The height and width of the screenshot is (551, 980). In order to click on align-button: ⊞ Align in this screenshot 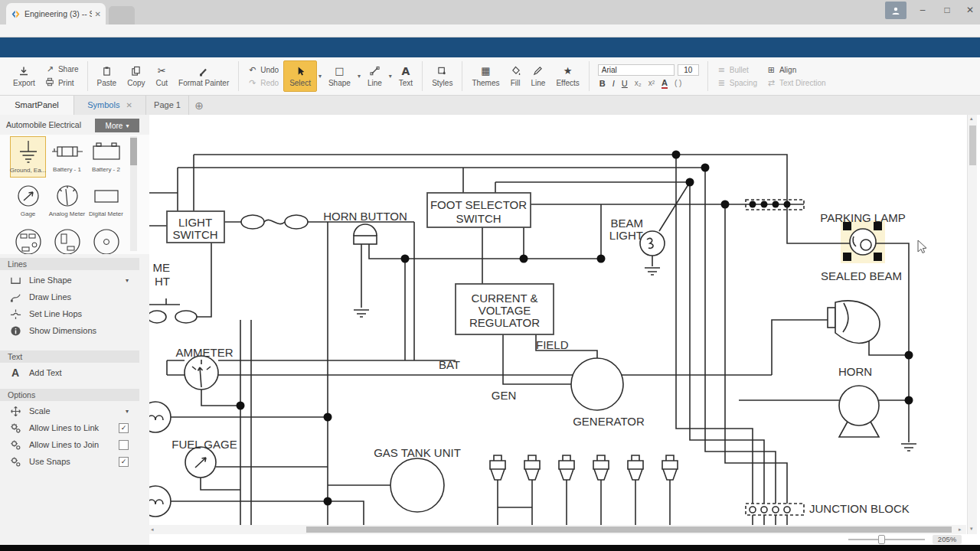, I will do `click(796, 70)`.